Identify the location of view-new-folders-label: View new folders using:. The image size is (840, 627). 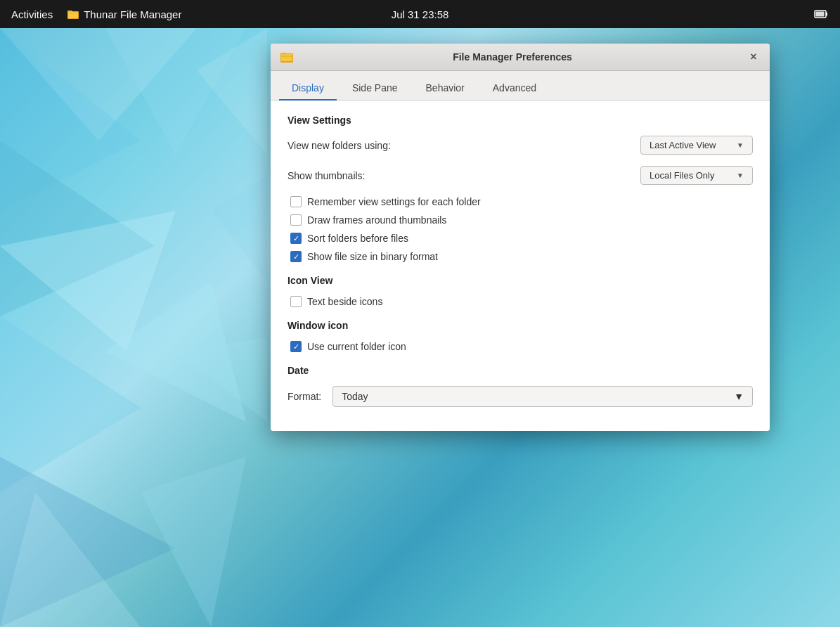
(339, 146).